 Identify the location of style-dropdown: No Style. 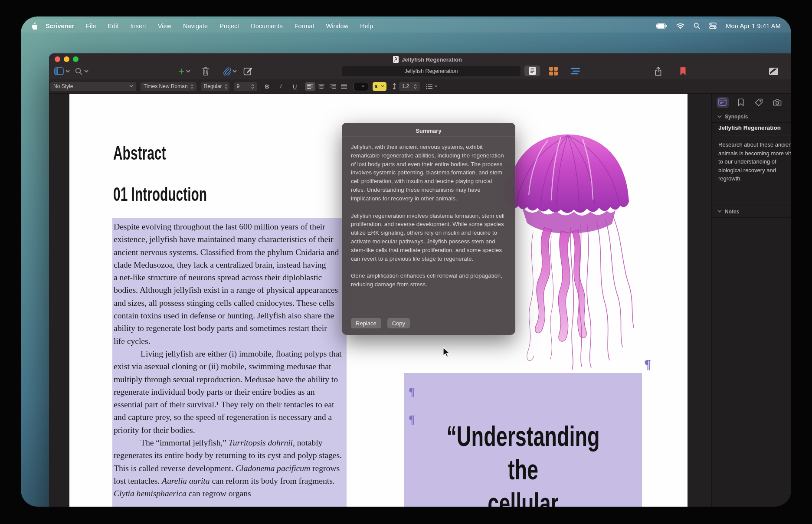
(93, 87).